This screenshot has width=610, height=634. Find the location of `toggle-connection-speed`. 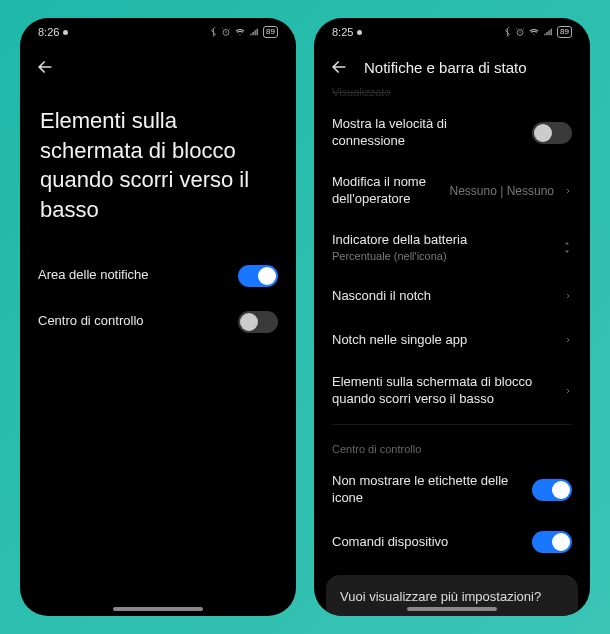

toggle-connection-speed is located at coordinates (552, 133).